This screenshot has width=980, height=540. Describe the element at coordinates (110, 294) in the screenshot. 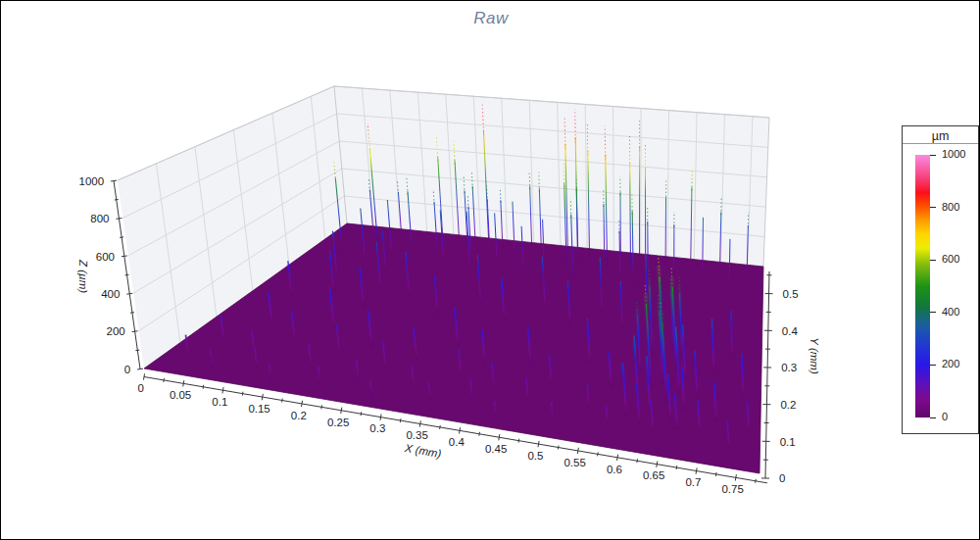

I see `z-tick-label: 400` at that location.